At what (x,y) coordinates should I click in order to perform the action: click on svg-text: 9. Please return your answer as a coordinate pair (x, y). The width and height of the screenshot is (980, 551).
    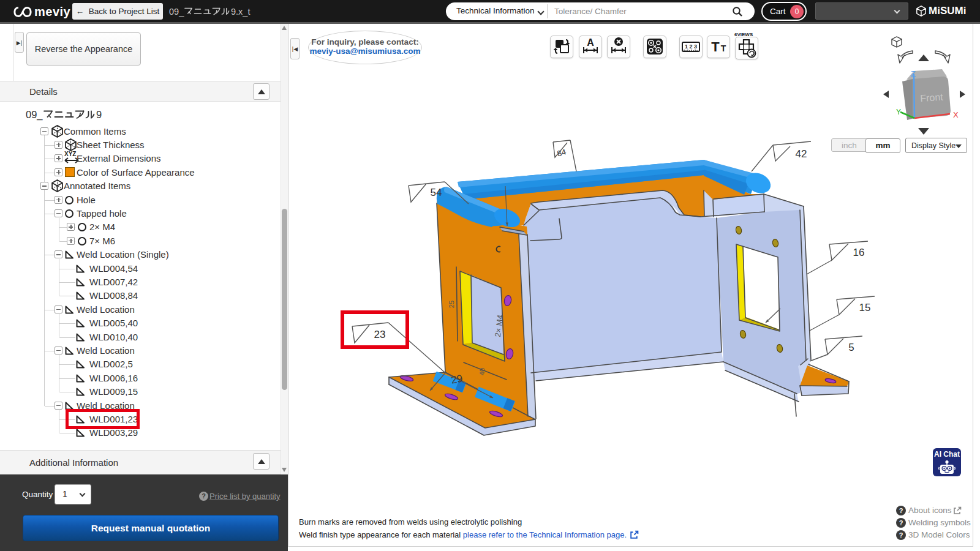
    Looking at the image, I should click on (99, 114).